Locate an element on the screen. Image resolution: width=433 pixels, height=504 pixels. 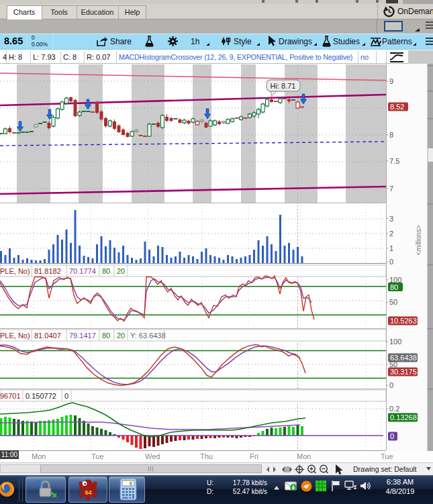
svg-text: 0.150772 is located at coordinates (41, 396).